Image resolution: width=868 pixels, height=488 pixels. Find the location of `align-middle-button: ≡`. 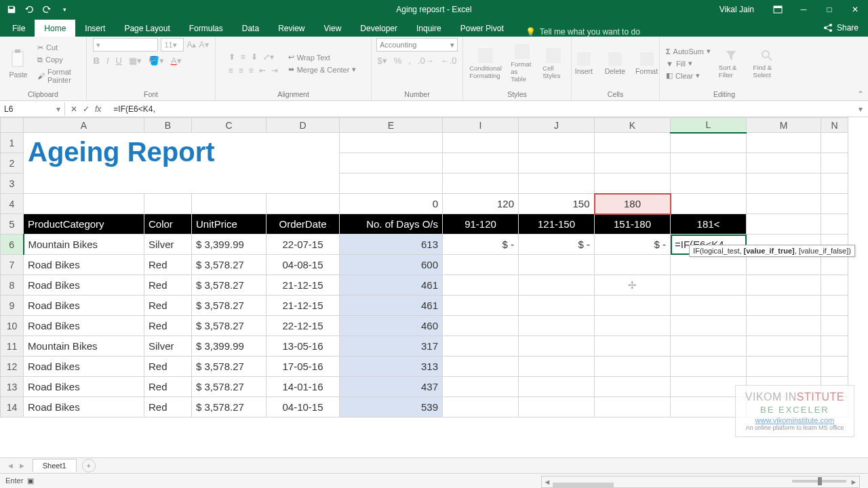

align-middle-button: ≡ is located at coordinates (243, 57).